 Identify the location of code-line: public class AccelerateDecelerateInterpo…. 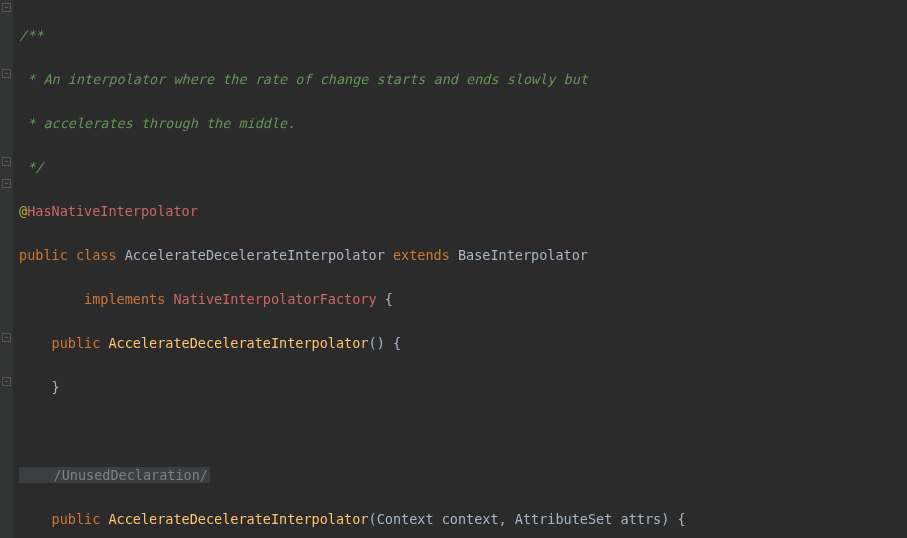
(463, 255).